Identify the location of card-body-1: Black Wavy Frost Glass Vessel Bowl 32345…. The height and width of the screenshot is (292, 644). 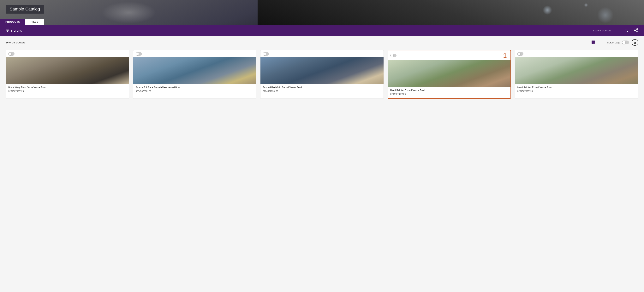
(68, 89).